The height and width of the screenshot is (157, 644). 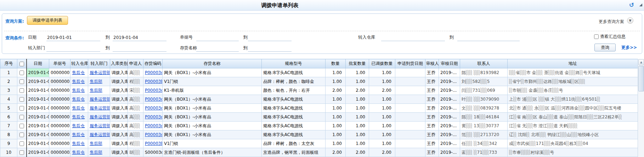 I want to click on row-seq: 4, so click(x=9, y=99).